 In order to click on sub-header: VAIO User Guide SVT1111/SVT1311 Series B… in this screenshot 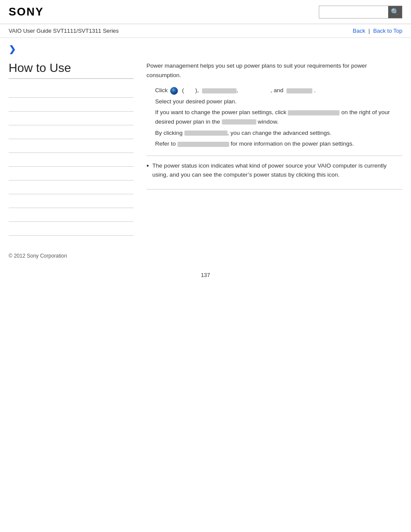, I will do `click(206, 31)`.